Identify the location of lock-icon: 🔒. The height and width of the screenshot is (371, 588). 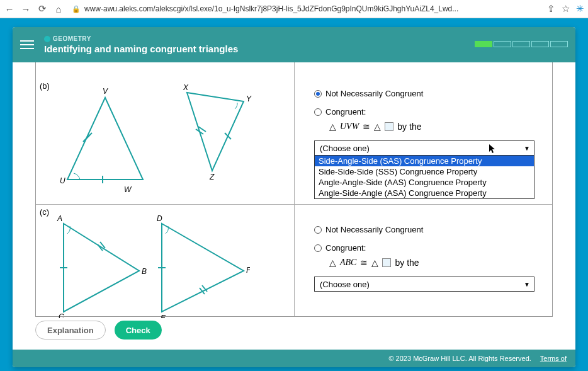
(76, 9).